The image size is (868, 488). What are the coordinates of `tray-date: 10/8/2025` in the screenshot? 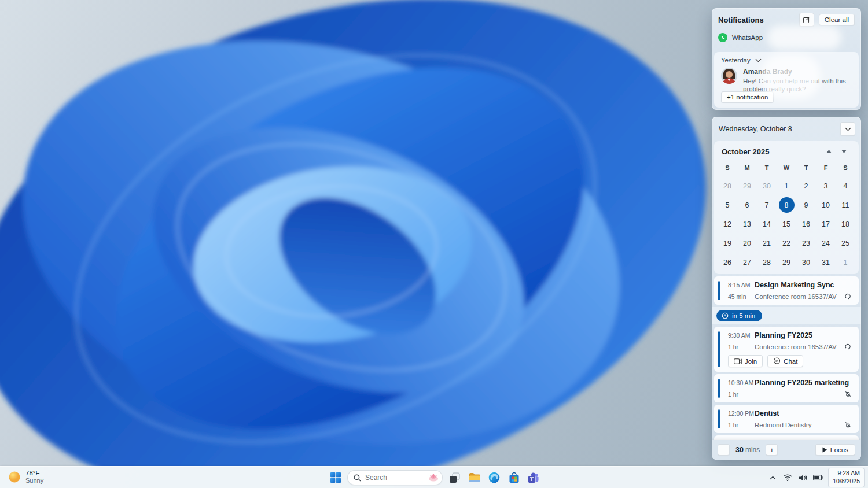 It's located at (846, 482).